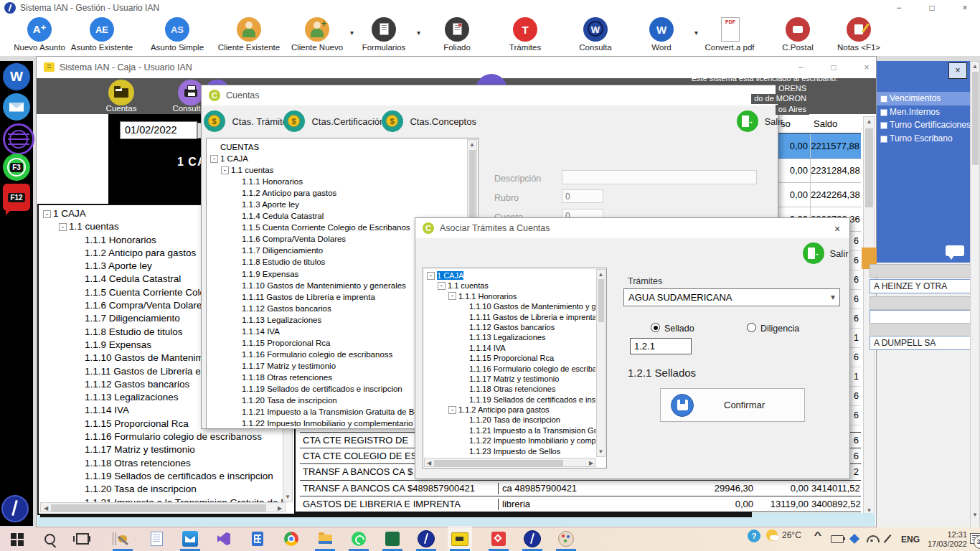  I want to click on whatsapp-icon: F3, so click(17, 167).